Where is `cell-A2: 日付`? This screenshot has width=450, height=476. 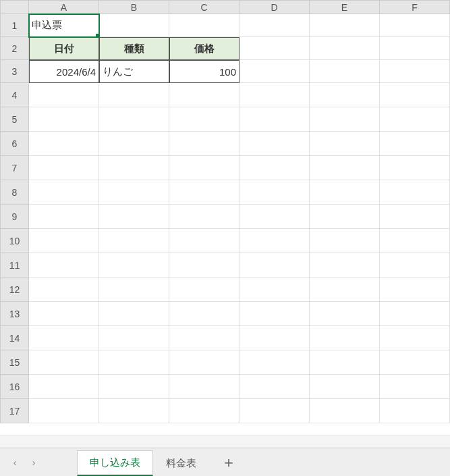 cell-A2: 日付 is located at coordinates (64, 49).